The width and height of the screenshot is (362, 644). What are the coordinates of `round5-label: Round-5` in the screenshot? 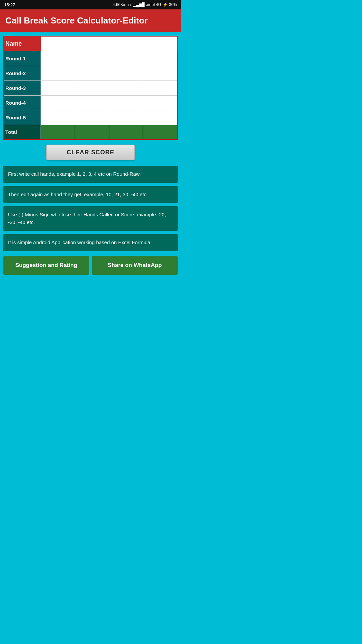 It's located at (22, 117).